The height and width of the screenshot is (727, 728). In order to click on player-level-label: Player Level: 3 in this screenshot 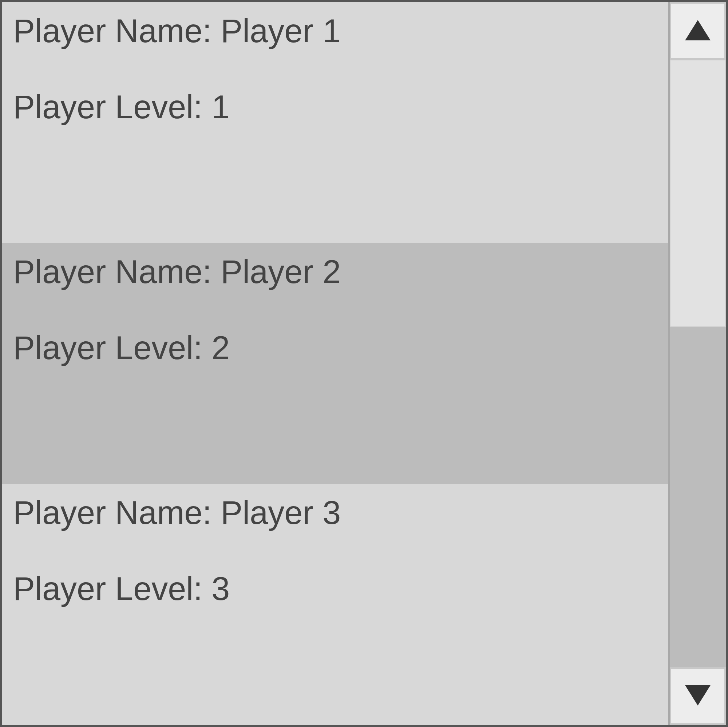, I will do `click(335, 589)`.